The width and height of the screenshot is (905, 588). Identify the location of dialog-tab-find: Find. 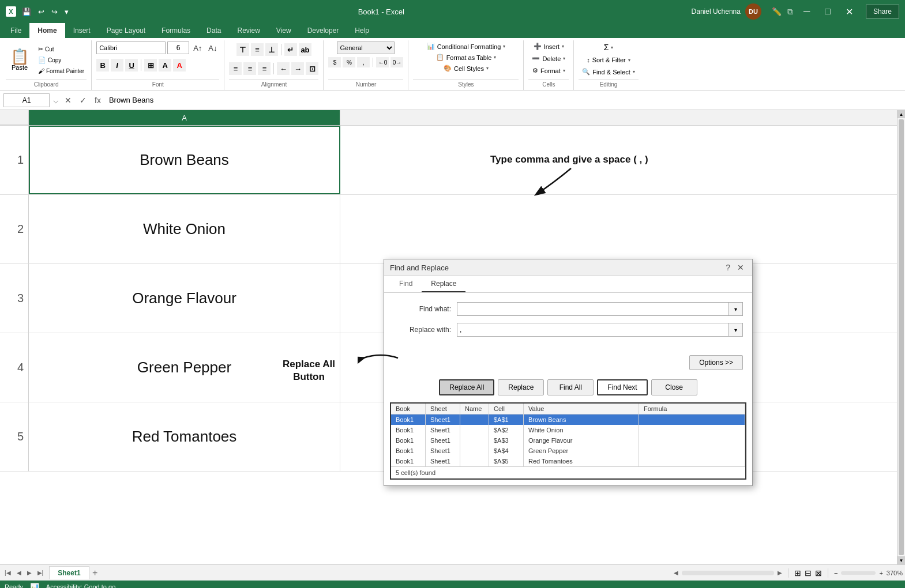
(406, 284).